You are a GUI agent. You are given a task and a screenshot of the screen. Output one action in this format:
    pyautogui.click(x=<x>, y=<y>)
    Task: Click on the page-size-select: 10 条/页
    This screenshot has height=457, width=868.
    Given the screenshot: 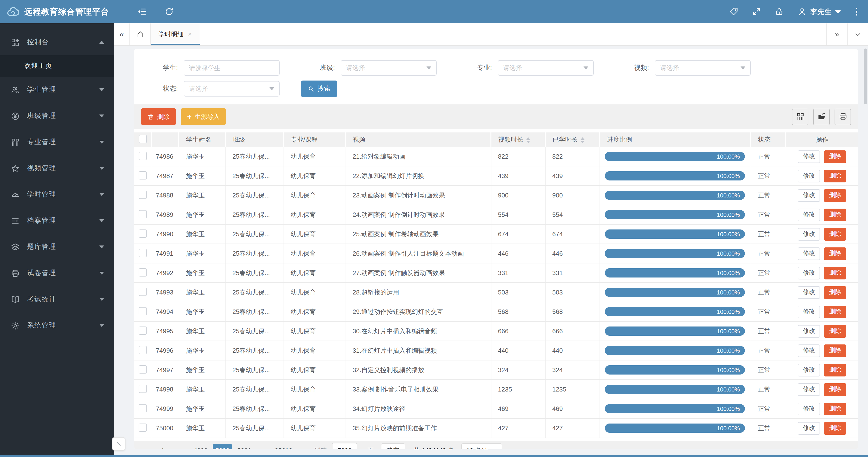 What is the action you would take?
    pyautogui.click(x=482, y=446)
    